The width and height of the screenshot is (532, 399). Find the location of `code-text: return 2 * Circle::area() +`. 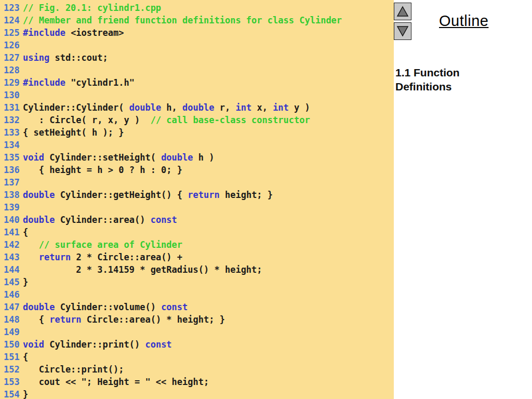

code-text: return 2 * Circle::area() + is located at coordinates (103, 257).